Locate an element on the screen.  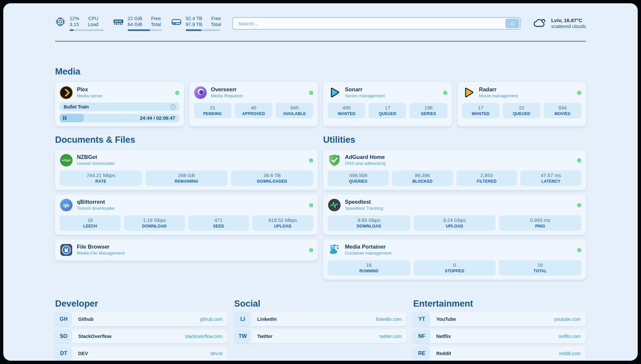
link-row-reddit: RE Reddit reddit.com is located at coordinates (500, 353).